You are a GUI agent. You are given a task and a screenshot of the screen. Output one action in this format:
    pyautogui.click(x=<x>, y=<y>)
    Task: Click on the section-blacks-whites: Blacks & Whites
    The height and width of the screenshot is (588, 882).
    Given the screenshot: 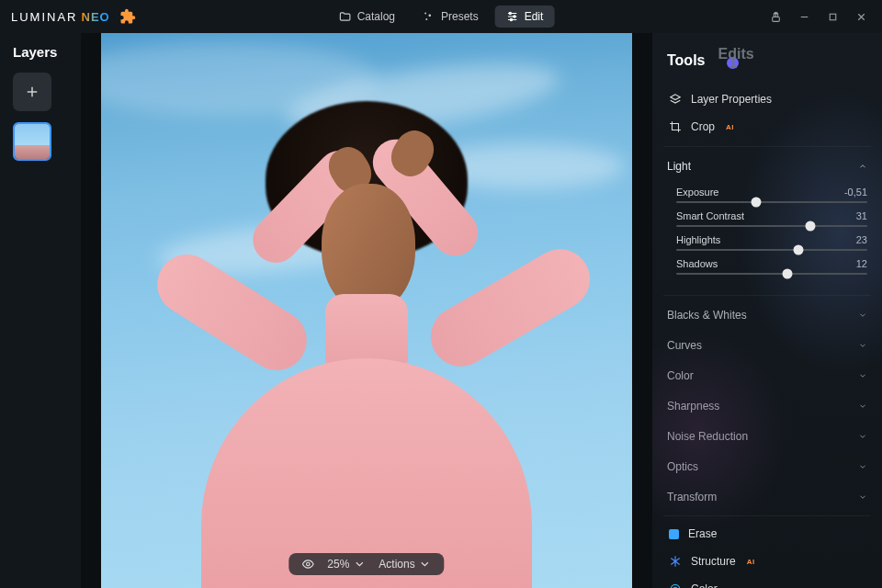 What is the action you would take?
    pyautogui.click(x=767, y=314)
    